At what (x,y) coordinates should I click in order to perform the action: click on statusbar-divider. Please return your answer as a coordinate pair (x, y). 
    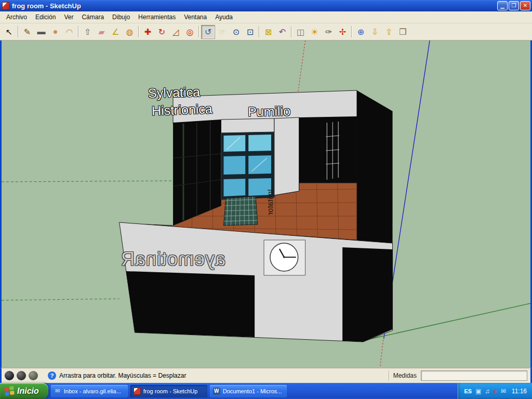
    Looking at the image, I should click on (389, 376).